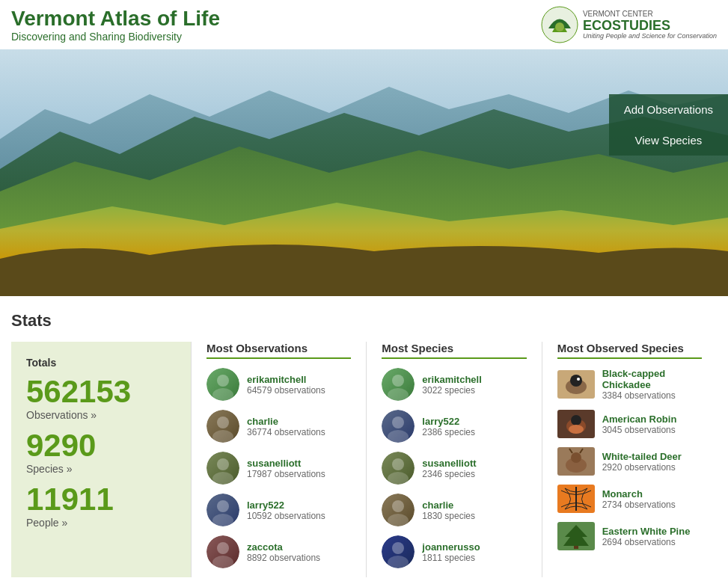 The height and width of the screenshot is (587, 728). Describe the element at coordinates (649, 37) in the screenshot. I see `vce-sub: Uniting People and Science for Conservat…` at that location.